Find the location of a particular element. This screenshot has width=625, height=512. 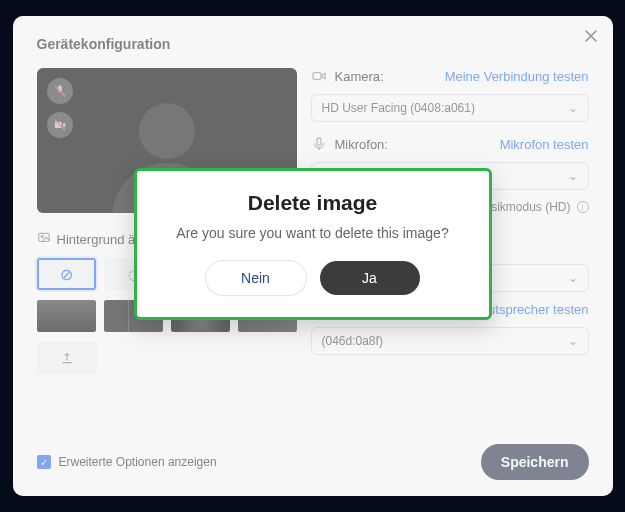

none-icon: ⊘ is located at coordinates (66, 274).